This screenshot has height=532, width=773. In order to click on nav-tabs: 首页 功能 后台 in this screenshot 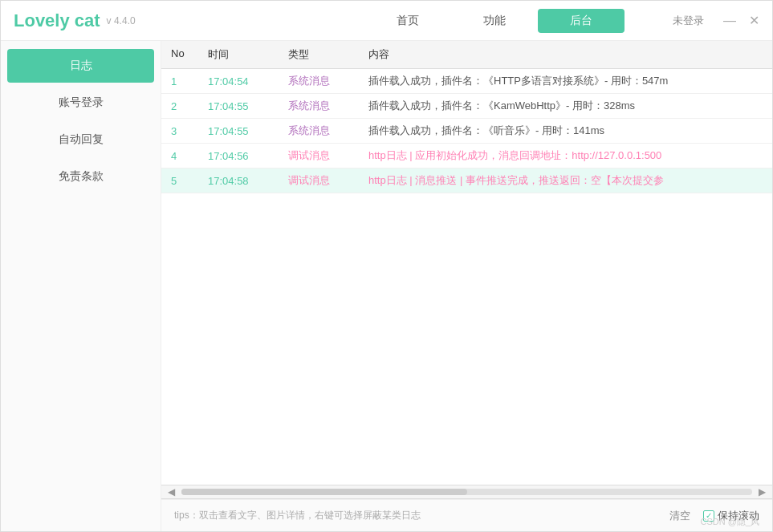, I will do `click(494, 21)`.